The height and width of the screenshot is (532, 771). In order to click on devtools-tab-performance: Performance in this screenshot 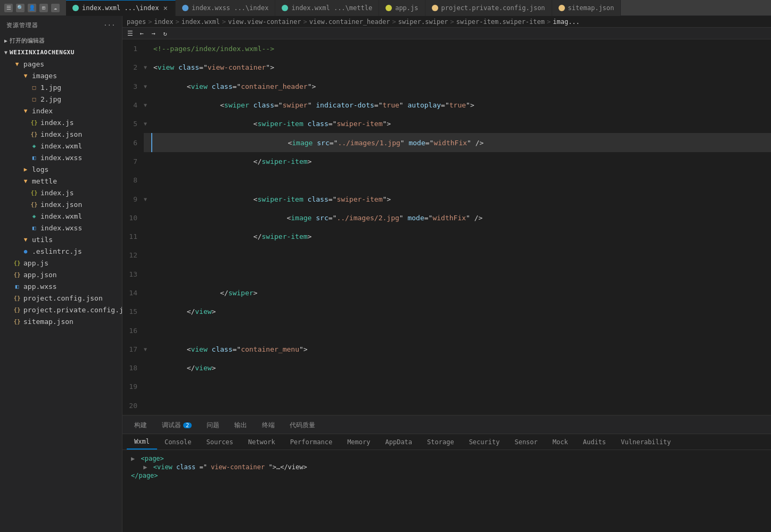, I will do `click(311, 442)`.